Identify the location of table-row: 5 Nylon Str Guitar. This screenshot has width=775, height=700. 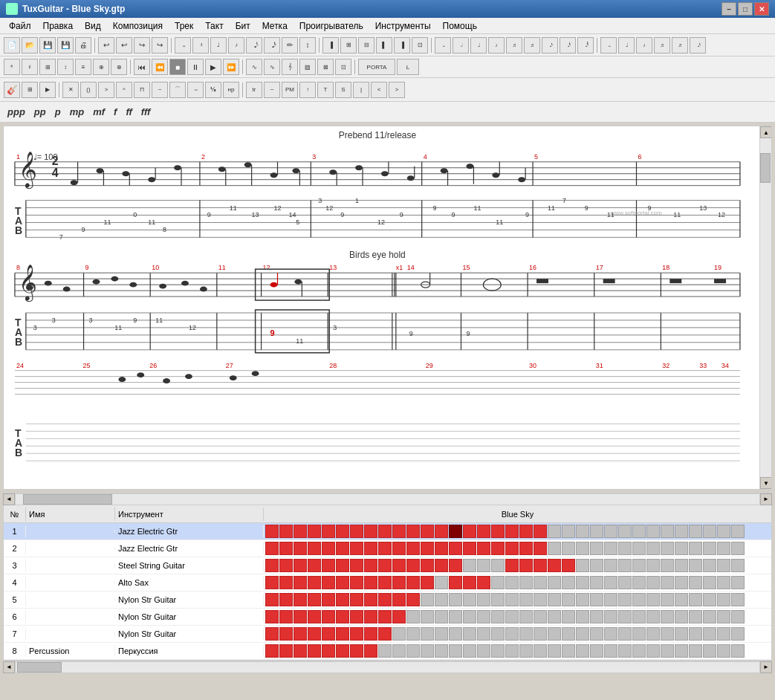
(388, 600).